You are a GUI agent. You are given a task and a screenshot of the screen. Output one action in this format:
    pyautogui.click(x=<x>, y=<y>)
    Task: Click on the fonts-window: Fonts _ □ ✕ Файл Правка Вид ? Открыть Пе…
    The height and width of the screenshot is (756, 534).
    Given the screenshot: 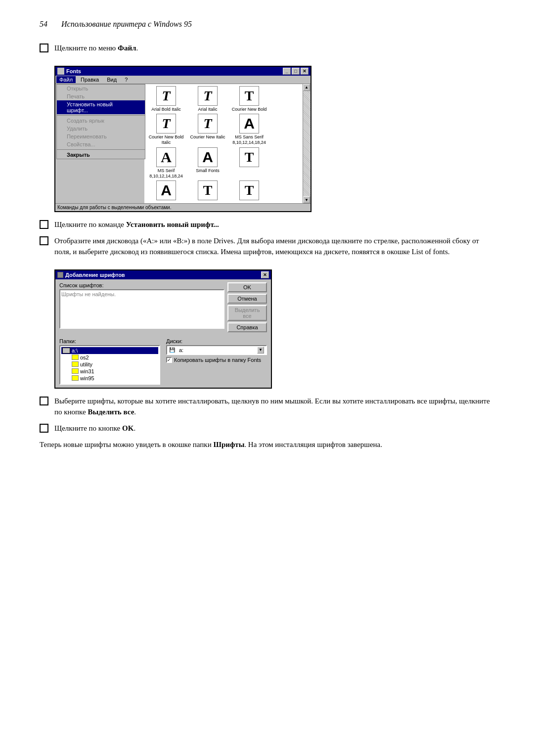 What is the action you would take?
    pyautogui.click(x=183, y=139)
    